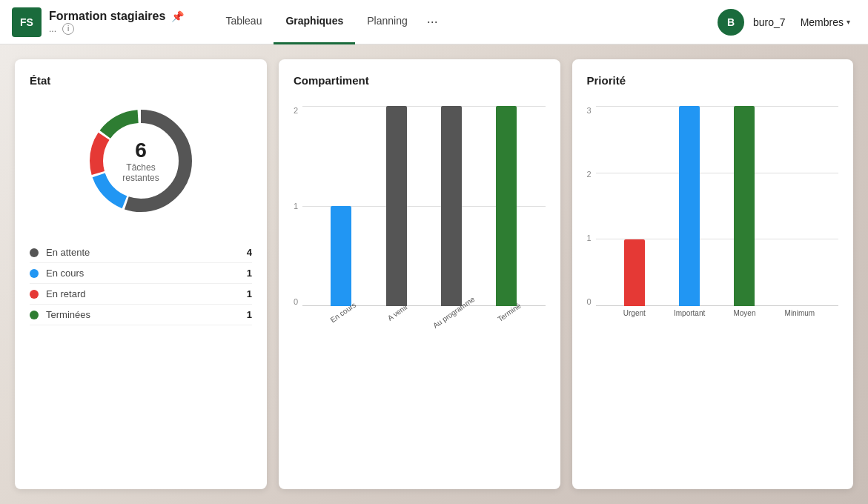  I want to click on tab-graphiques: Graphiques, so click(314, 22).